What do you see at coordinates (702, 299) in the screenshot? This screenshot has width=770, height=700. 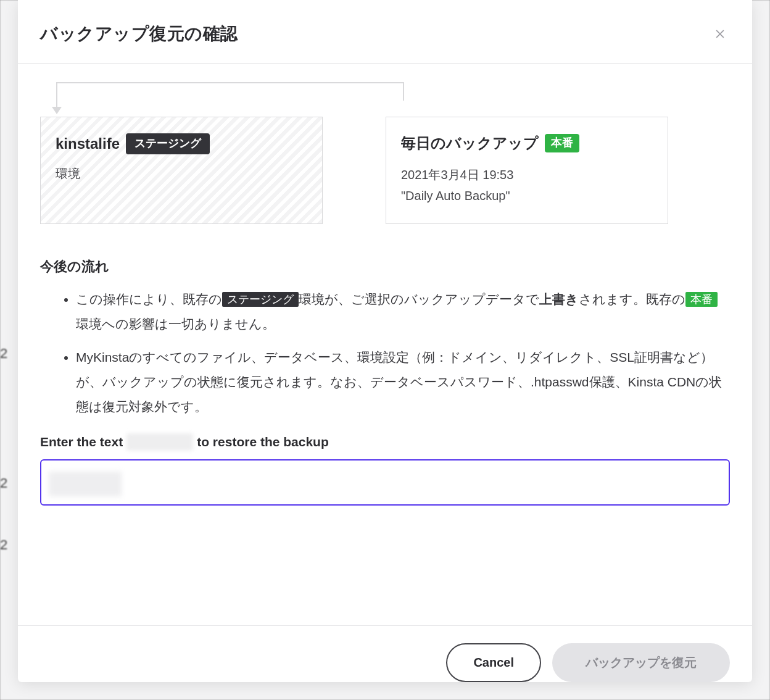 I see `live-badge-inline: 本番` at bounding box center [702, 299].